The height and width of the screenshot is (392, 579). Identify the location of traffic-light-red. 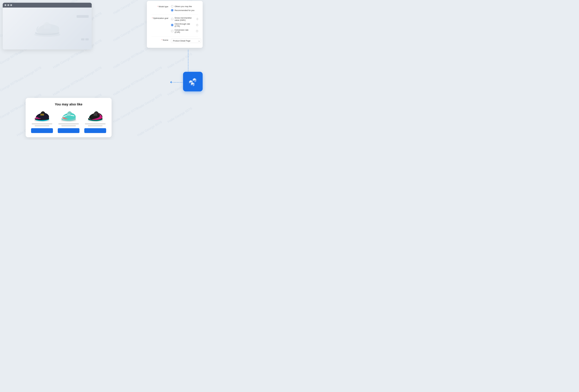
(5, 5).